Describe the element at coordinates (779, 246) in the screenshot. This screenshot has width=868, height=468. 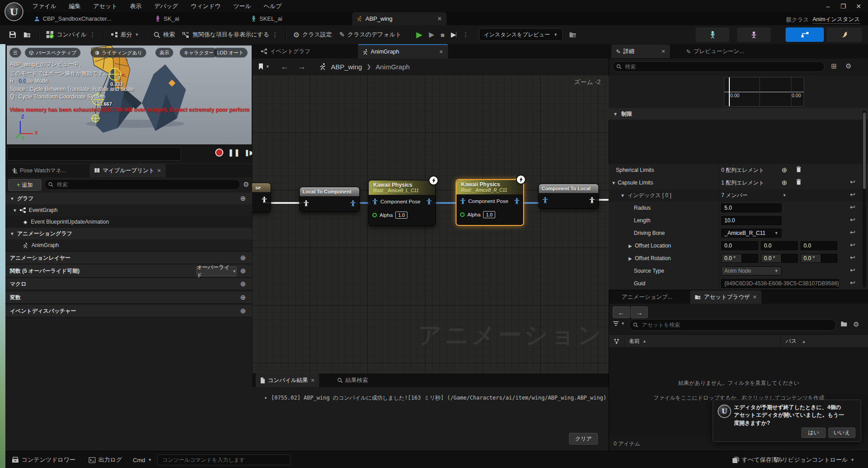
I see `offset-location-y: 0.0` at that location.